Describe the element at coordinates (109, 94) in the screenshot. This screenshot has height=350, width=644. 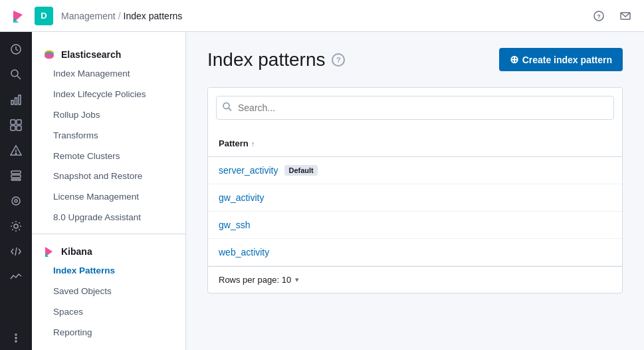
I see `sidebar-item-index-lifecycle: Index Lifecycle Policies` at that location.